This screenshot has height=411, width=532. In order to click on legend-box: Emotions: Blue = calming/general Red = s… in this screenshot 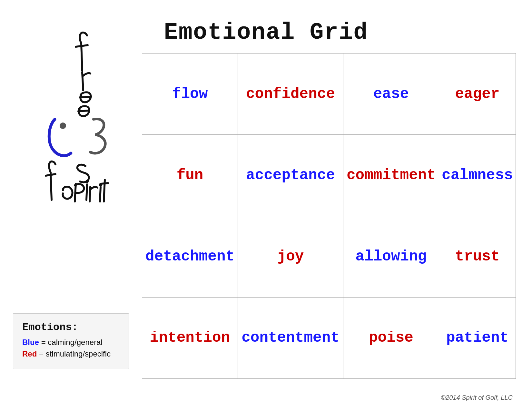, I will do `click(71, 341)`.